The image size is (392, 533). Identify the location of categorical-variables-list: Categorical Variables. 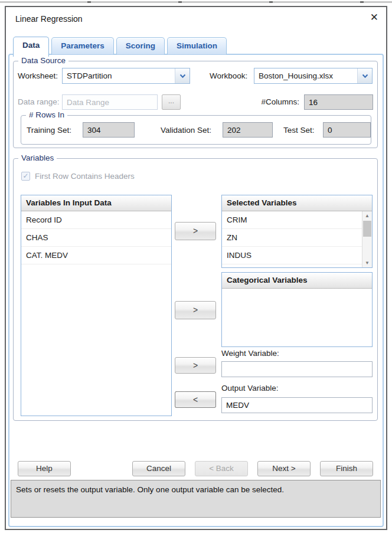
(297, 309).